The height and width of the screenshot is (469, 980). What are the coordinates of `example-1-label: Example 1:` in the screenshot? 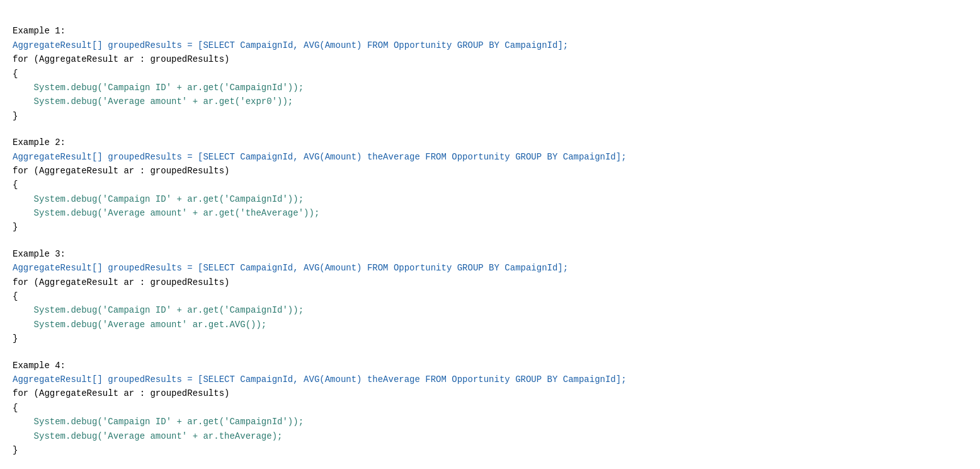 It's located at (490, 31).